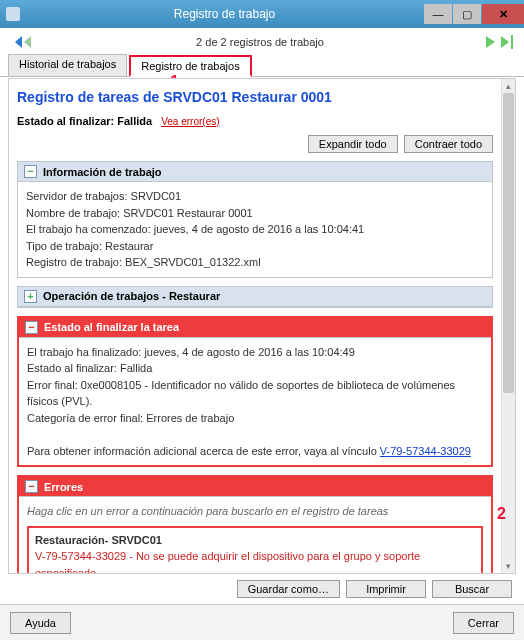  Describe the element at coordinates (260, 42) in the screenshot. I see `record-counter: 2 de 2 registros de trabajo` at that location.